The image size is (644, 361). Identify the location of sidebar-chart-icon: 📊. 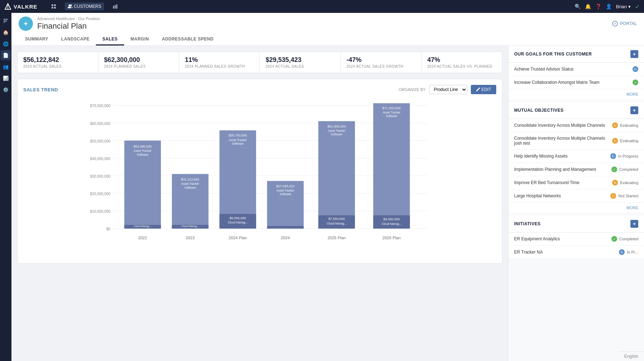
(6, 78).